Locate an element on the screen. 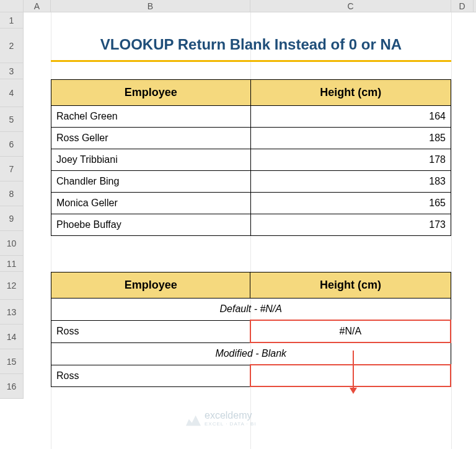 The width and height of the screenshot is (476, 449). column-header-bar: A B C D is located at coordinates (238, 6).